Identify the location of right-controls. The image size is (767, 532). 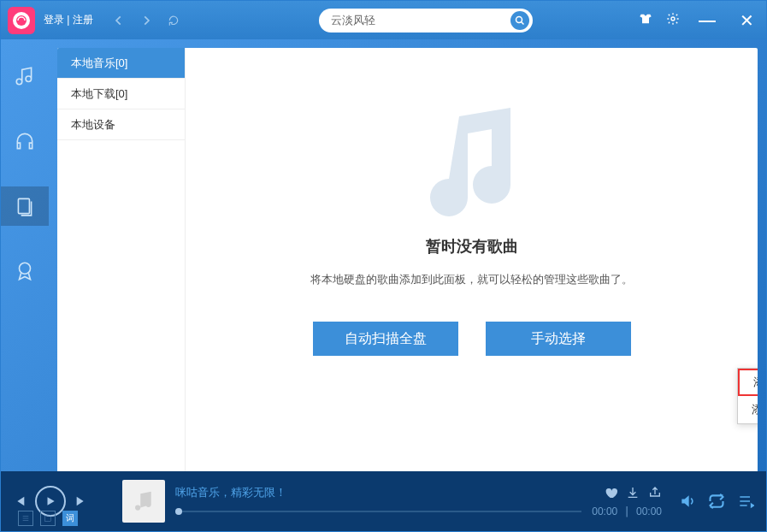
(717, 501).